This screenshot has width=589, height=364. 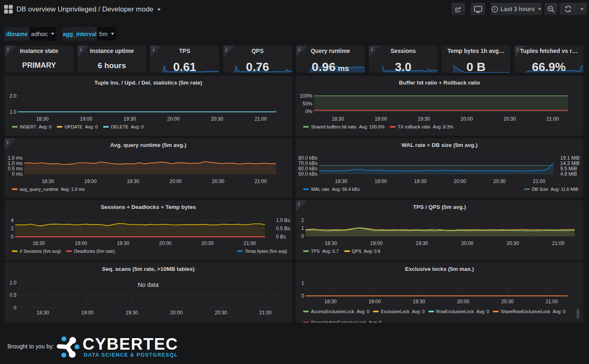 I want to click on svg-text: 70.0 kBs, so click(x=308, y=163).